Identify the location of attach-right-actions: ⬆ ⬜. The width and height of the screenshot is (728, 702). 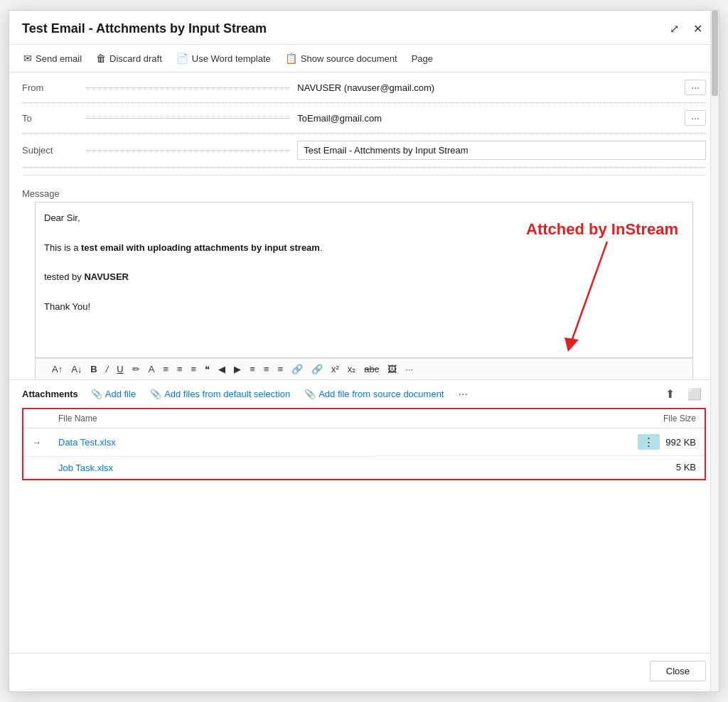
(684, 394).